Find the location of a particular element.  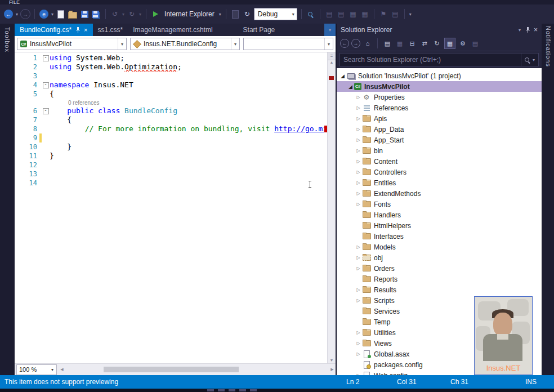

code-line: 14 is located at coordinates (171, 183).